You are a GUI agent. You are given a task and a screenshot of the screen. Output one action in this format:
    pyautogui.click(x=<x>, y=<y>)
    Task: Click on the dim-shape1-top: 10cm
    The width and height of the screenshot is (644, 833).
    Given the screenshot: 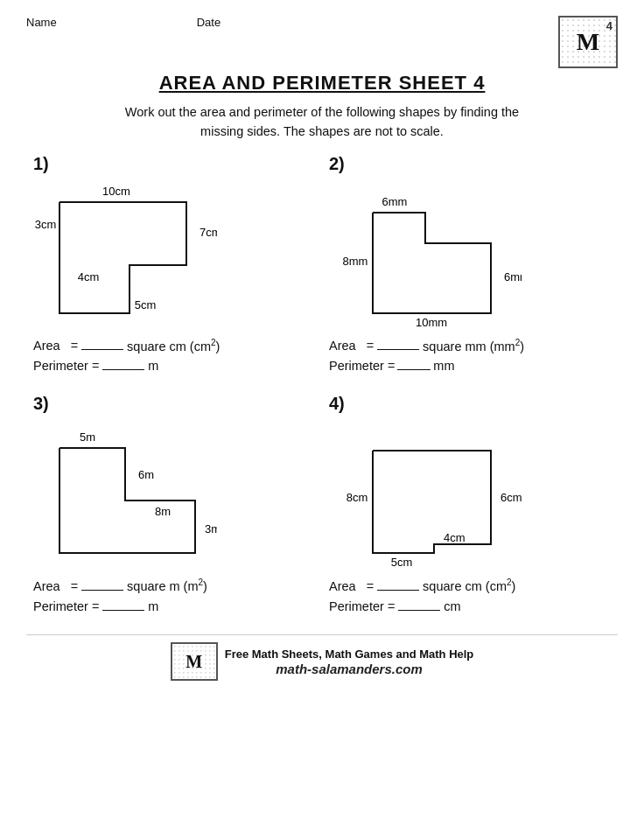 What is the action you would take?
    pyautogui.click(x=116, y=191)
    